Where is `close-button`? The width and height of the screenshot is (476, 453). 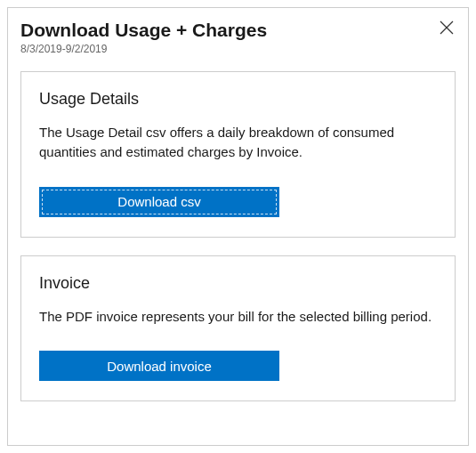
close-button is located at coordinates (447, 28).